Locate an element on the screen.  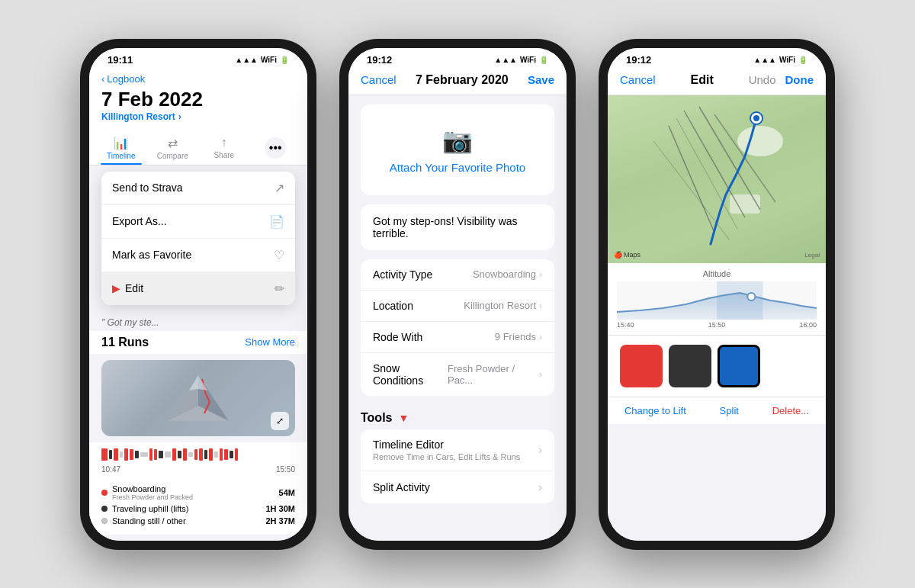
edit-arrow-icon: ▶ is located at coordinates (116, 288).